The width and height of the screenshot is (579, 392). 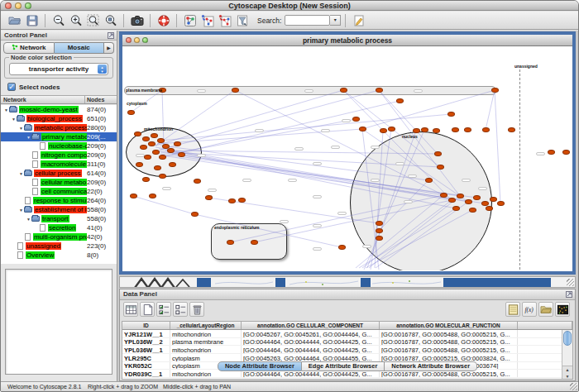 What do you see at coordinates (347, 282) in the screenshot?
I see `background-windows-strip` at bounding box center [347, 282].